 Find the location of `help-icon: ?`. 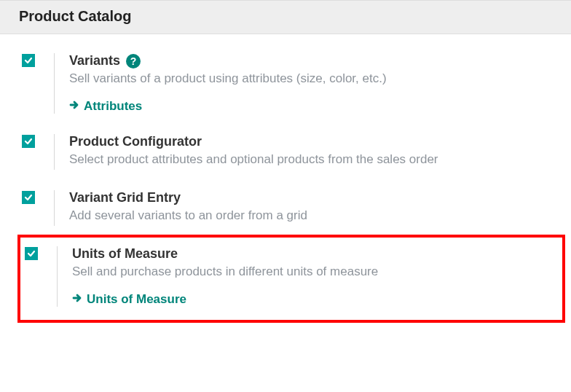

help-icon: ? is located at coordinates (133, 61).